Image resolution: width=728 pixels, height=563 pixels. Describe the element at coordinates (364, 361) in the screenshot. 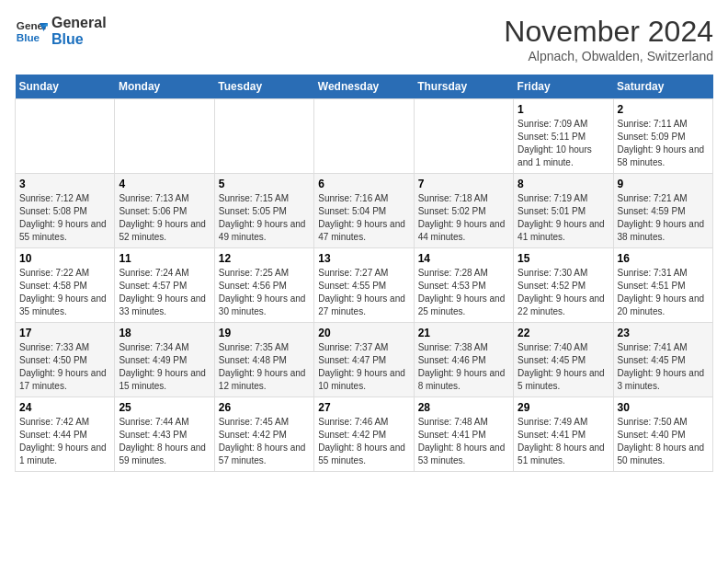

I see `calendar-cell: 20Sunrise: 7:37 AM Sunset: 4:47 PM Dayli…` at that location.